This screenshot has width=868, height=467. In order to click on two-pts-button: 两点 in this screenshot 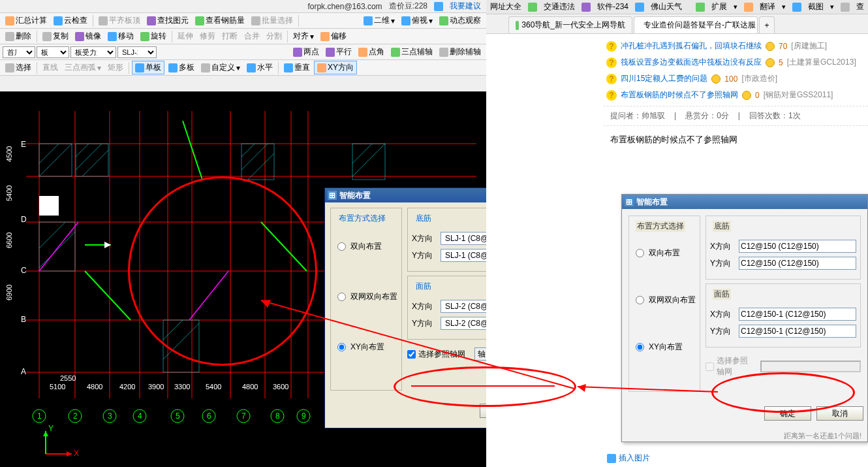, I will do `click(306, 52)`.